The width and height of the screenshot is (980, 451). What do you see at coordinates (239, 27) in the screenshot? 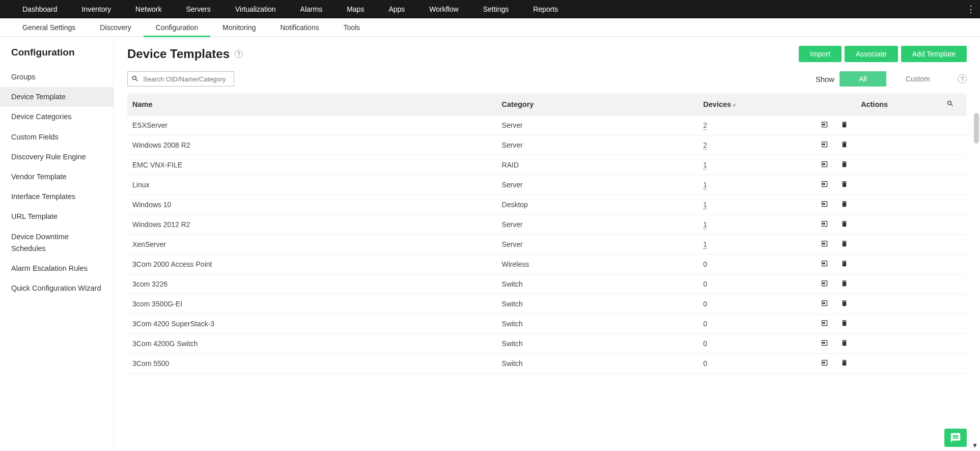
I see `subnav-item-monitoring: Monitoring` at bounding box center [239, 27].